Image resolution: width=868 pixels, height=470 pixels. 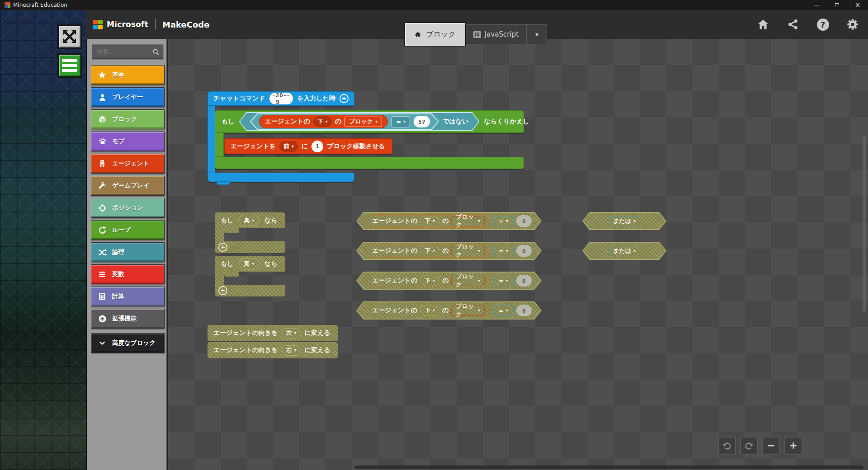 I want to click on zoom-out-button, so click(x=771, y=446).